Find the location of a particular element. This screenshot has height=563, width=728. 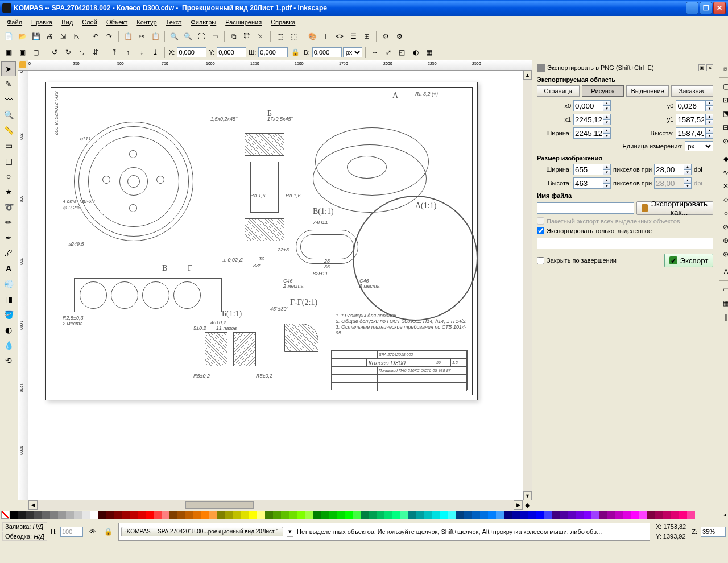

maximize-button: ❐ is located at coordinates (706, 8).